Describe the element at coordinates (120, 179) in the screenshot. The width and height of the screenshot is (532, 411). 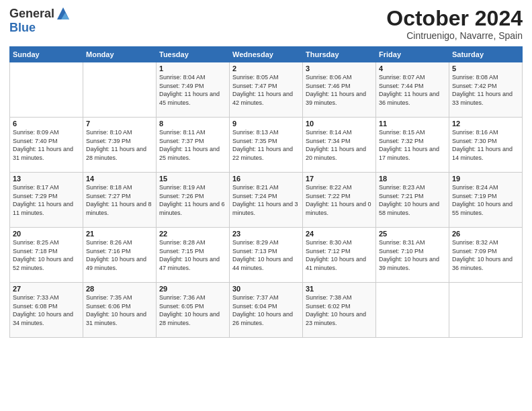
I see `day-number: 14` at that location.